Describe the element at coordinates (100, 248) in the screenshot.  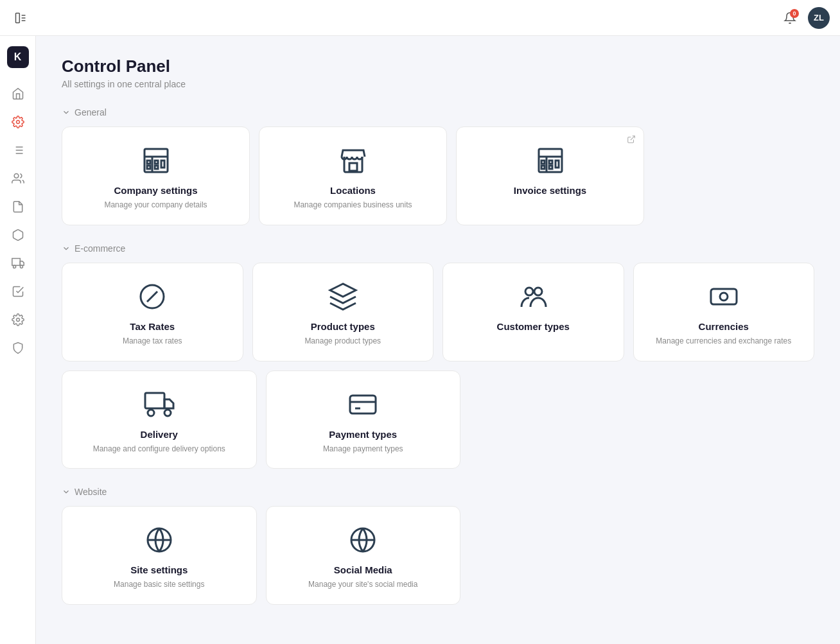
I see `section-ecommerce-label: E-commerce` at that location.